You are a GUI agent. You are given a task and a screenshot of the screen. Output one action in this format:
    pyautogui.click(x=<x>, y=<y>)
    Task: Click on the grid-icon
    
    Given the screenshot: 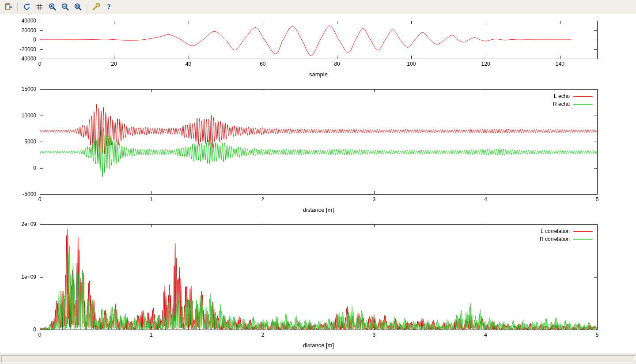 What is the action you would take?
    pyautogui.click(x=40, y=7)
    